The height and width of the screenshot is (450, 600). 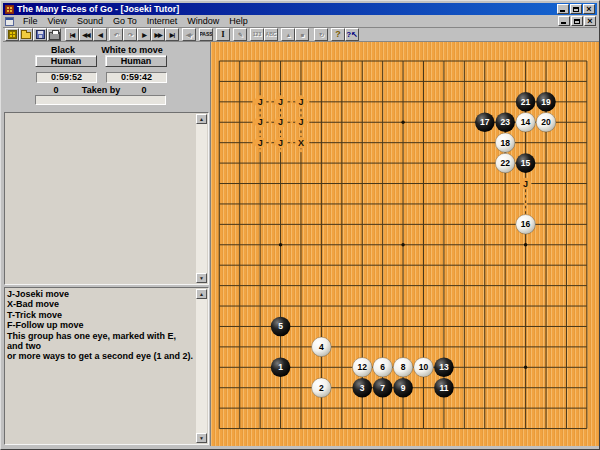 I want to click on numbers-button: 123, so click(x=257, y=34).